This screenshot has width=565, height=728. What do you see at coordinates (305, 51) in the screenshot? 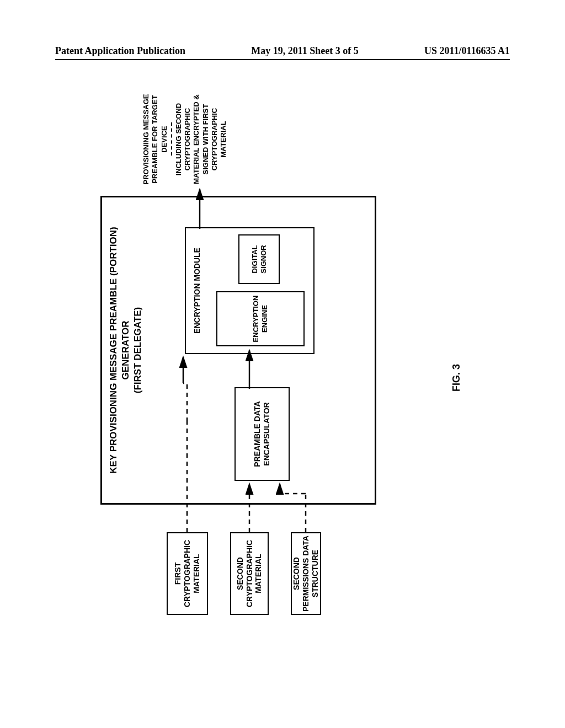
I see `header-center: May 19, 2011 Sheet 3 of 5` at bounding box center [305, 51].